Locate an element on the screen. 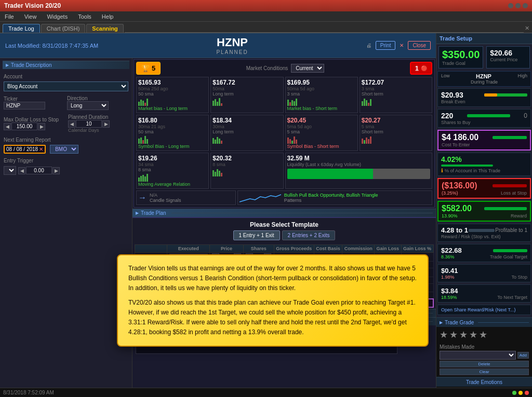 The image size is (532, 397). template-buttons: 1 Entry + 1 Exit 2 Entries + 2 Exits is located at coordinates (284, 236).